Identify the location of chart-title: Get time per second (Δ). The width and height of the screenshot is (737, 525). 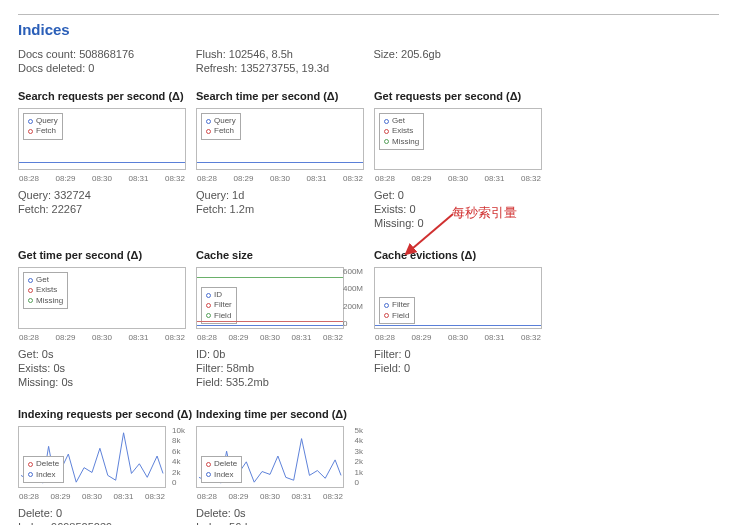
(102, 255).